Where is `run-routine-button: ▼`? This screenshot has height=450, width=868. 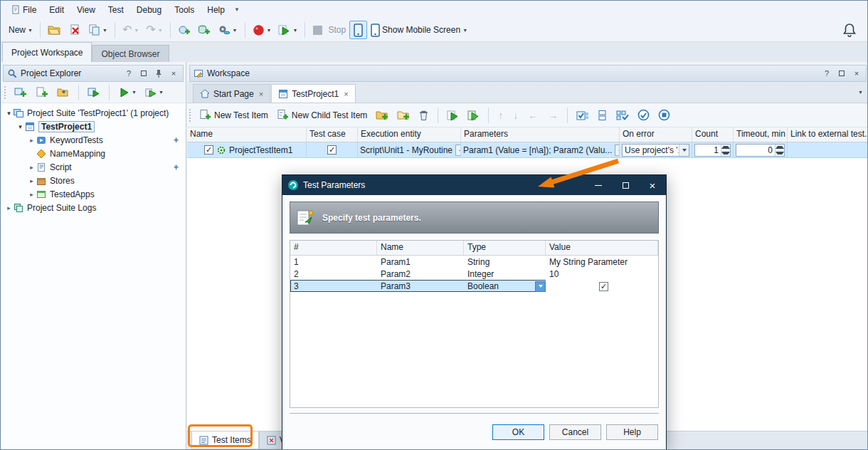
run-routine-button: ▼ is located at coordinates (154, 93).